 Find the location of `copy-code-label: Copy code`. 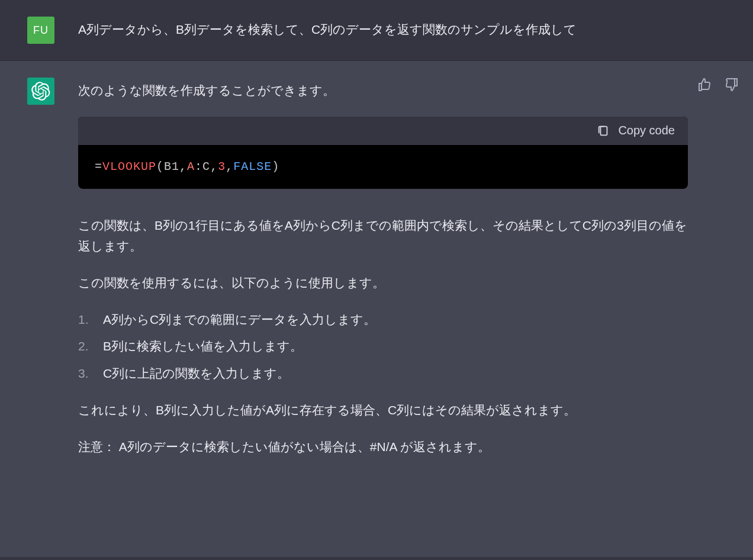

copy-code-label: Copy code is located at coordinates (646, 130).